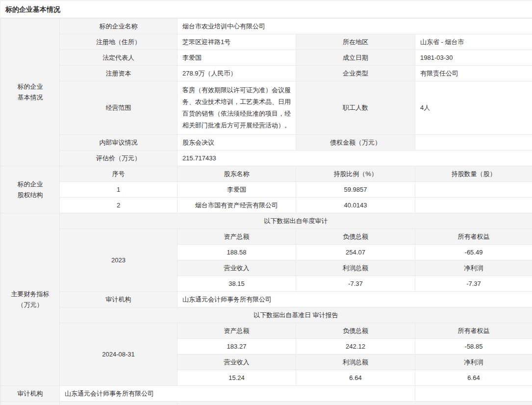 Image resolution: width=532 pixels, height=405 pixels. Describe the element at coordinates (237, 347) in the screenshot. I see `baseline-value-total-assets: 183.27` at that location.